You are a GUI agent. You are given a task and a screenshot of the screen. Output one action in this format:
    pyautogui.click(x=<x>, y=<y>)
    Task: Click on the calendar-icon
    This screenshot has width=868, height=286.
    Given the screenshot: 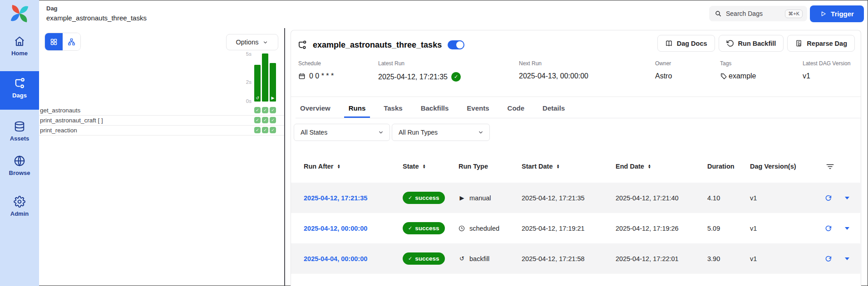 What is the action you would take?
    pyautogui.click(x=302, y=76)
    